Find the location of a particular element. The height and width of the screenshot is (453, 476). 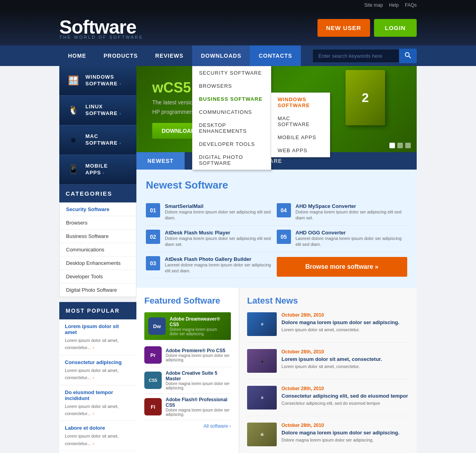

featured-name-2: Adobe Premiere® Pro CS5 is located at coordinates (198, 351).